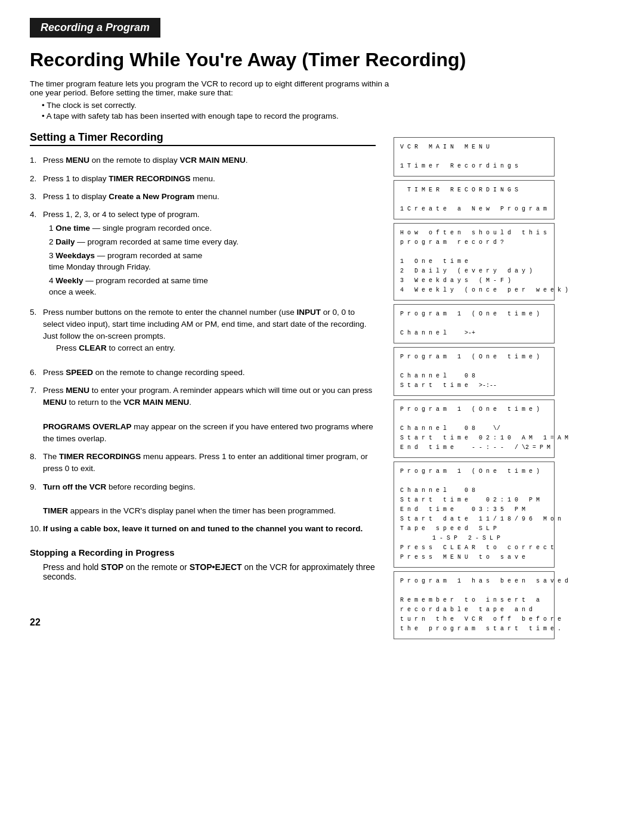 The height and width of the screenshot is (833, 644). Describe the element at coordinates (203, 197) in the screenshot. I see `step-3: Press 1 to display Create a New Program …` at that location.